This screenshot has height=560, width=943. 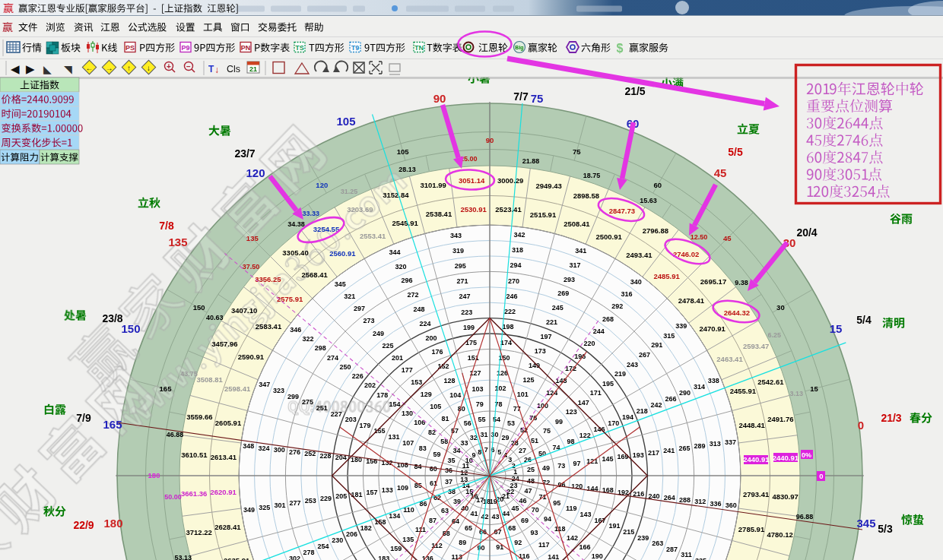 I want to click on svg-text: 321, so click(x=350, y=296).